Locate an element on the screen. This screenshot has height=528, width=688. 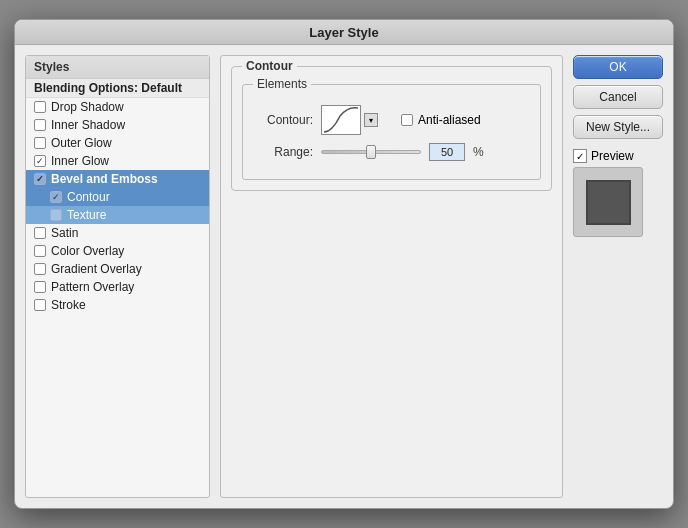
anti-aliased-label: Anti-aliased is located at coordinates (450, 120).